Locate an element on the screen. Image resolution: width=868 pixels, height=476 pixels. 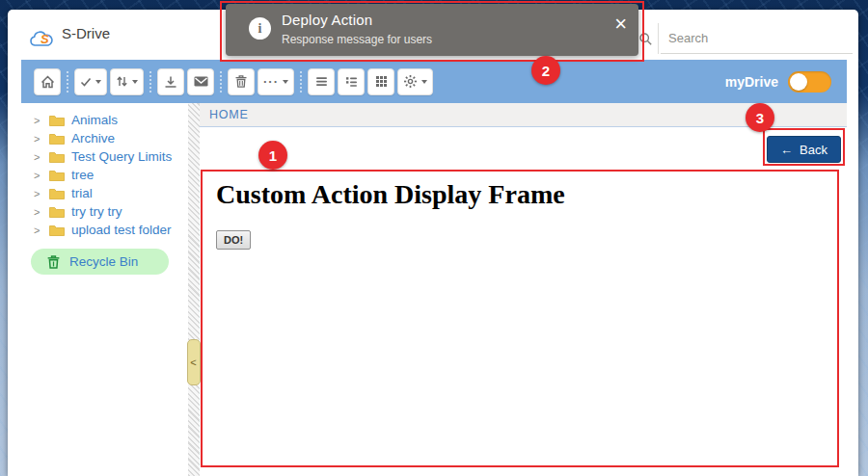
list-view-icon is located at coordinates (322, 81).